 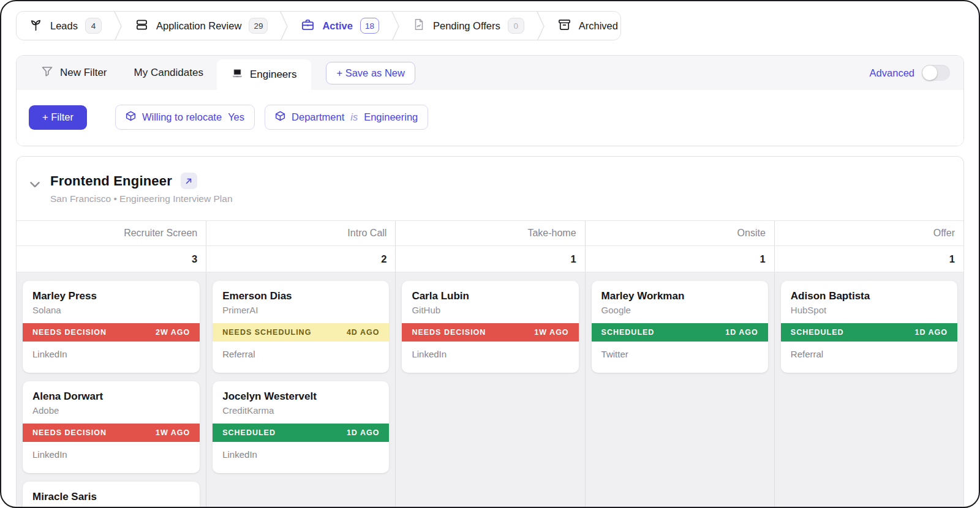 I want to click on chevron-down-icon, so click(x=35, y=184).